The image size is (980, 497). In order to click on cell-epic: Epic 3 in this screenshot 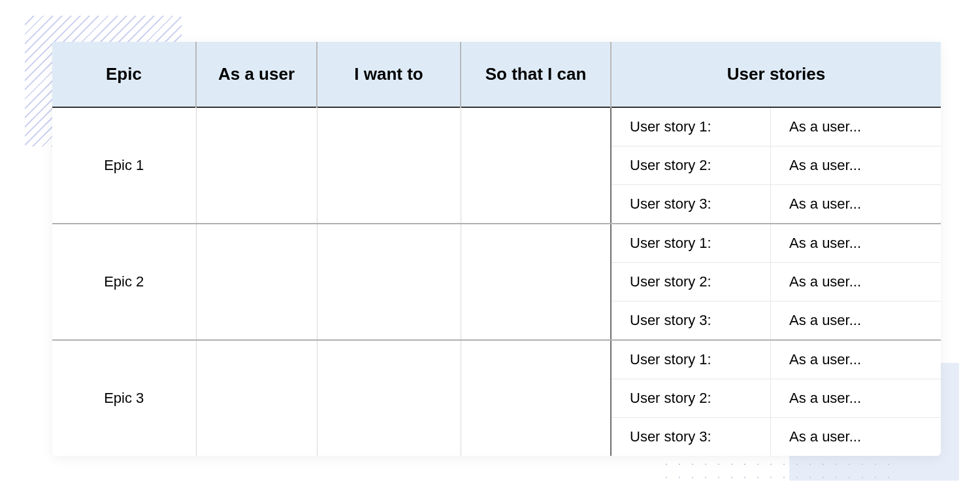, I will do `click(124, 398)`.